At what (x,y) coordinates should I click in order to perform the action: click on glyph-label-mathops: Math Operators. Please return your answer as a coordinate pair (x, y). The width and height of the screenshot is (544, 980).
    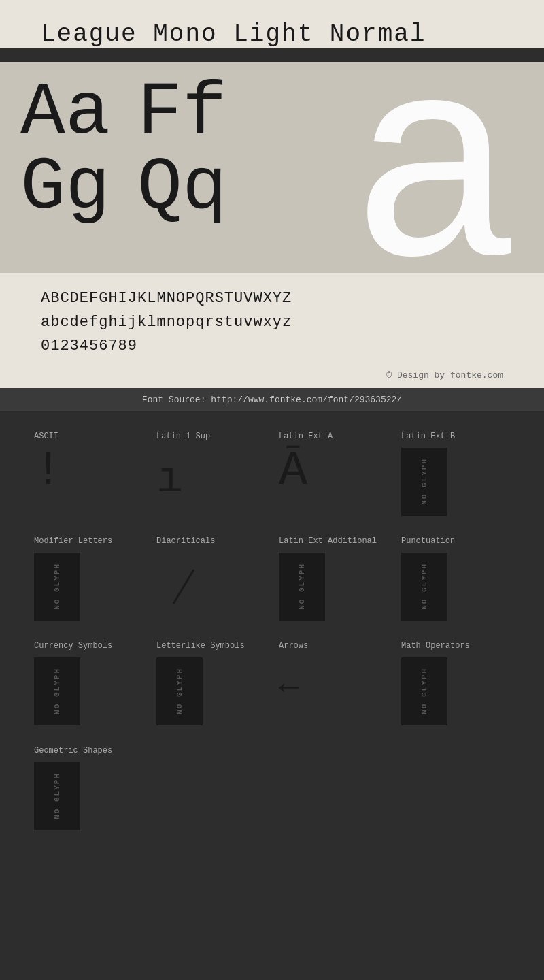
    Looking at the image, I should click on (435, 646).